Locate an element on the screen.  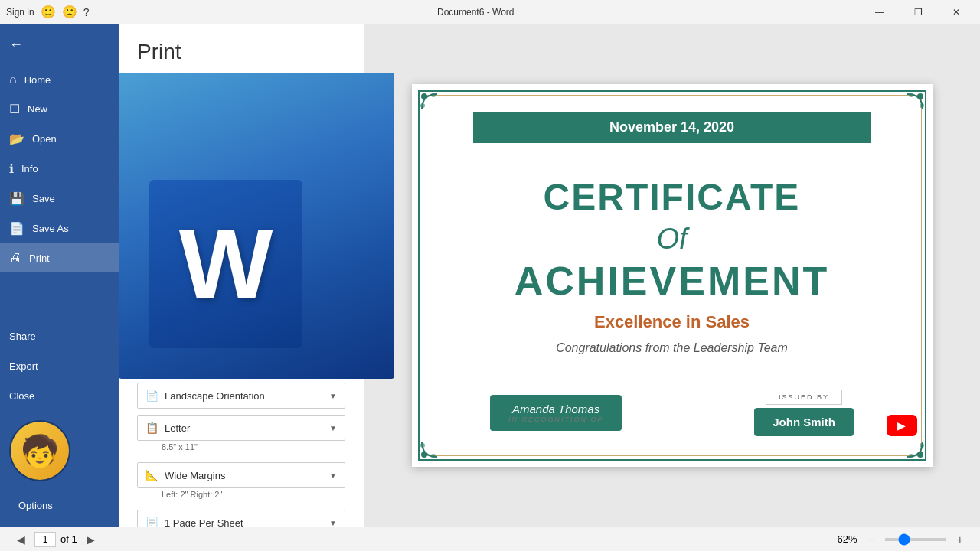
info-icon: ℹ is located at coordinates (11, 168).